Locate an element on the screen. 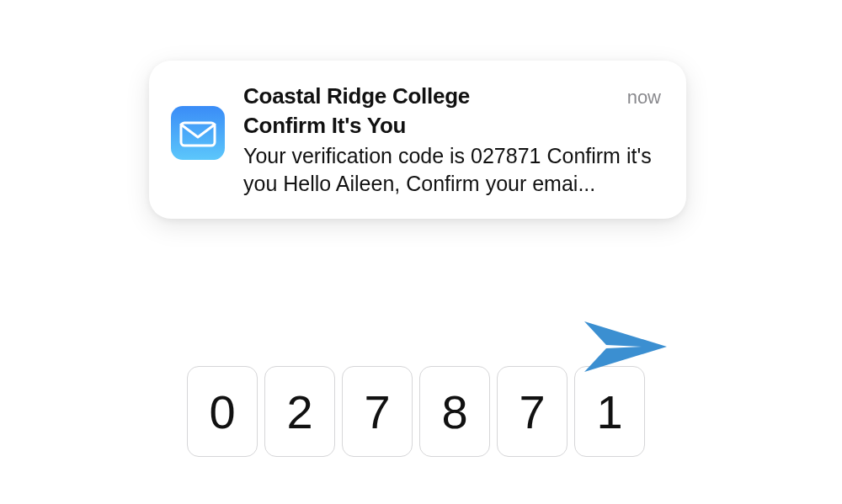 Image resolution: width=842 pixels, height=504 pixels. mail-app-icon is located at coordinates (198, 133).